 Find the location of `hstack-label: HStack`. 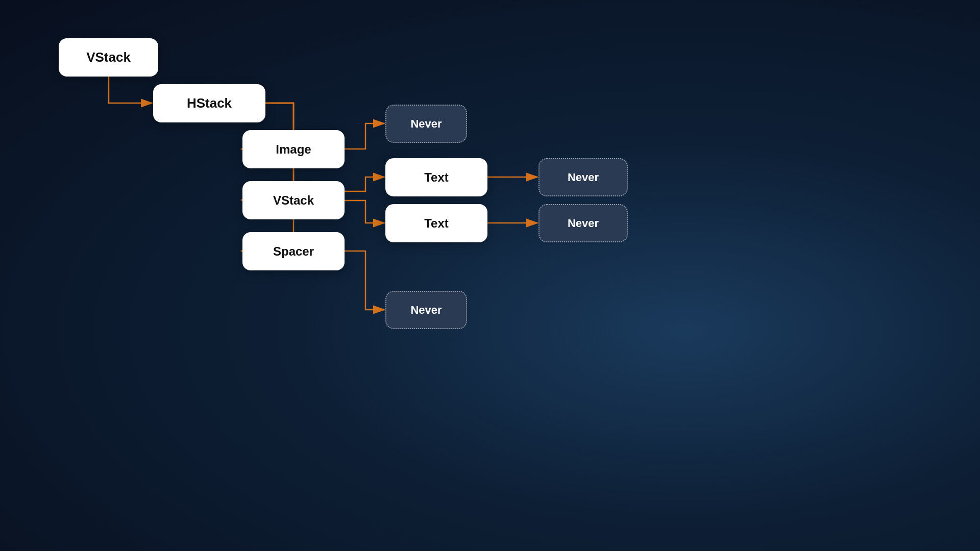

hstack-label: HStack is located at coordinates (209, 103).